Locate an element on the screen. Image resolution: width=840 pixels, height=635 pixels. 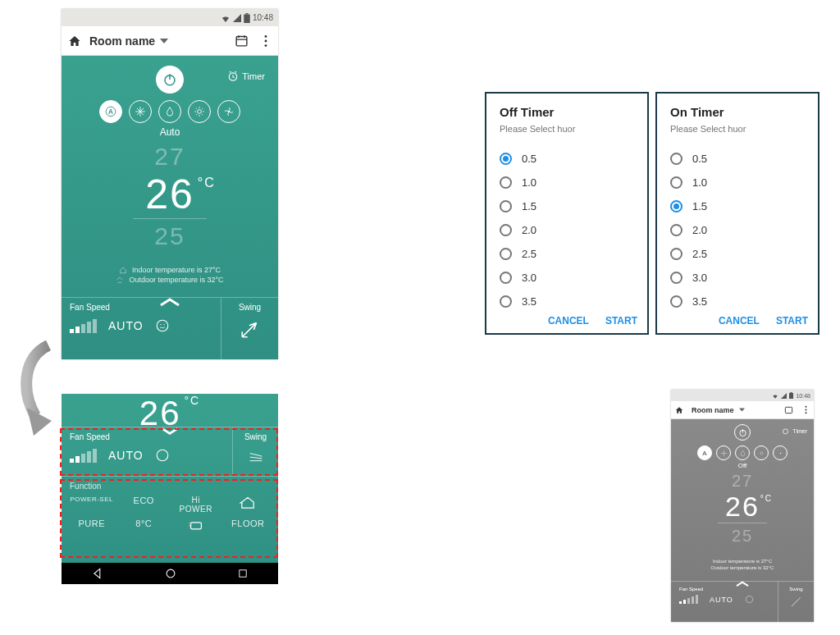
off-start-button: START is located at coordinates (622, 321).